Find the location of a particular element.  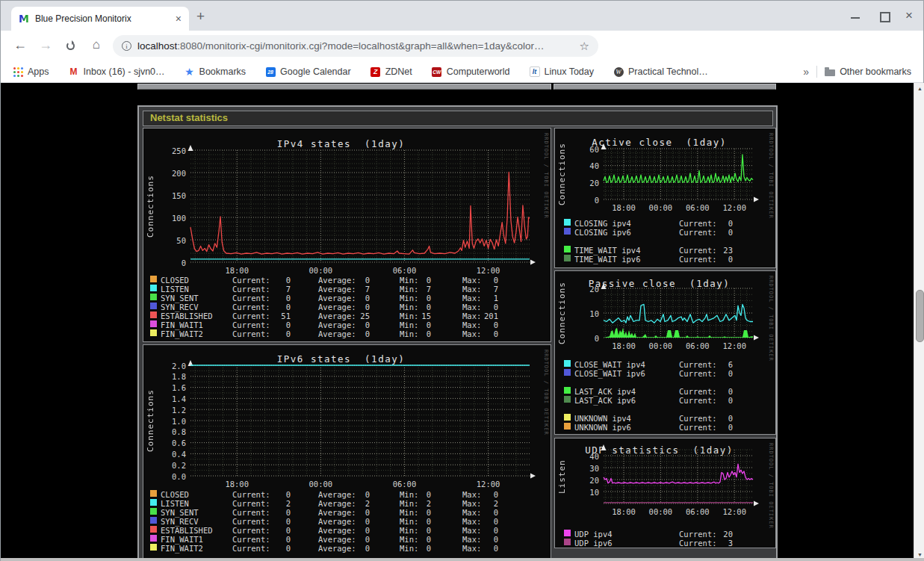

address-bar: i localhost:8080/monitorix-cgi/monitorix… is located at coordinates (356, 46).